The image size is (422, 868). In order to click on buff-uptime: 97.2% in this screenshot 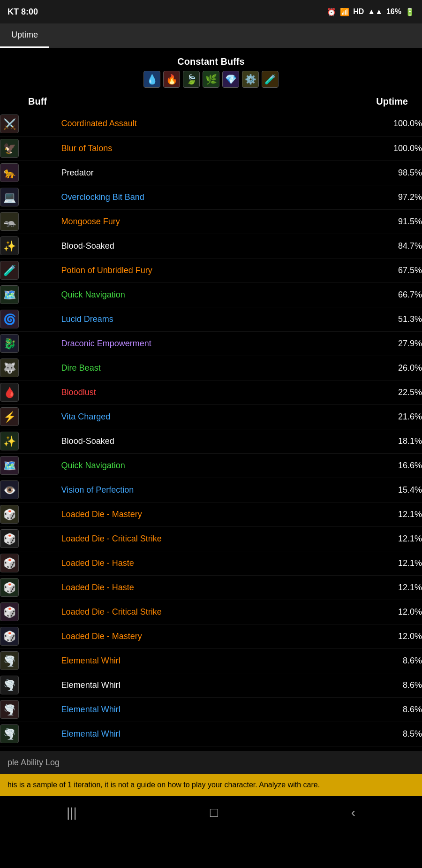, I will do `click(359, 197)`.